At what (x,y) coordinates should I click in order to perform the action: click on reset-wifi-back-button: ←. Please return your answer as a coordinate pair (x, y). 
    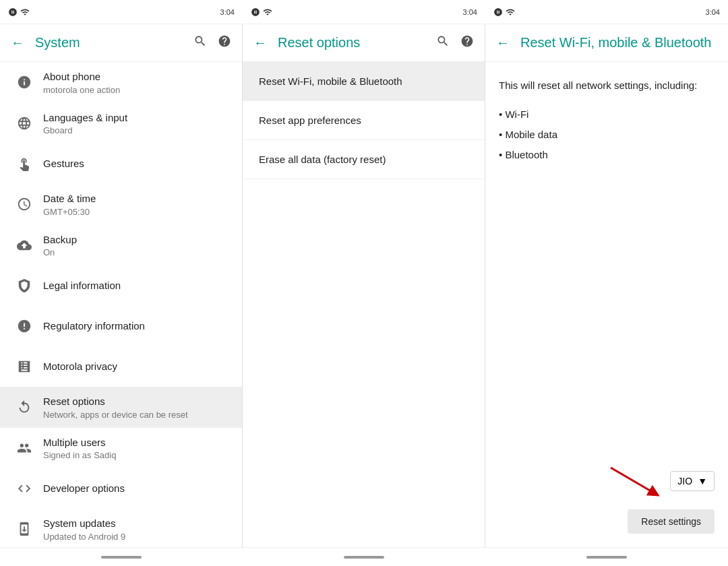
    Looking at the image, I should click on (503, 43).